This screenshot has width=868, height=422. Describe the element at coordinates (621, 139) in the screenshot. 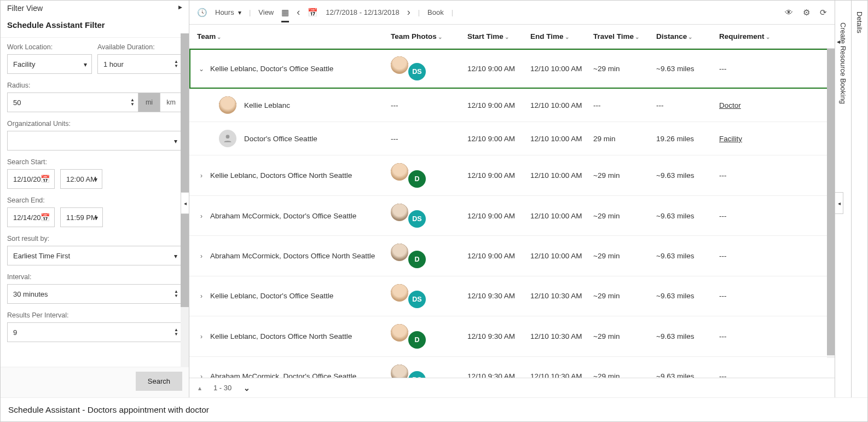

I see `travel-time-cell: 29 min` at that location.